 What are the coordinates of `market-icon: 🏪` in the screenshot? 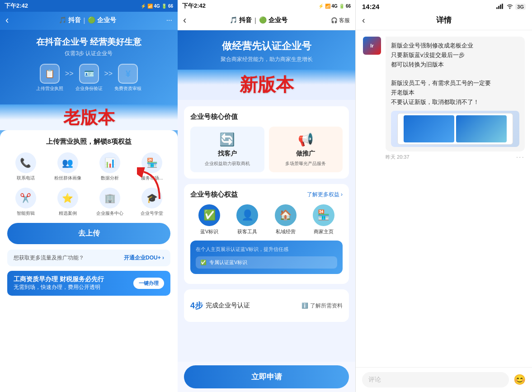 It's located at (152, 163).